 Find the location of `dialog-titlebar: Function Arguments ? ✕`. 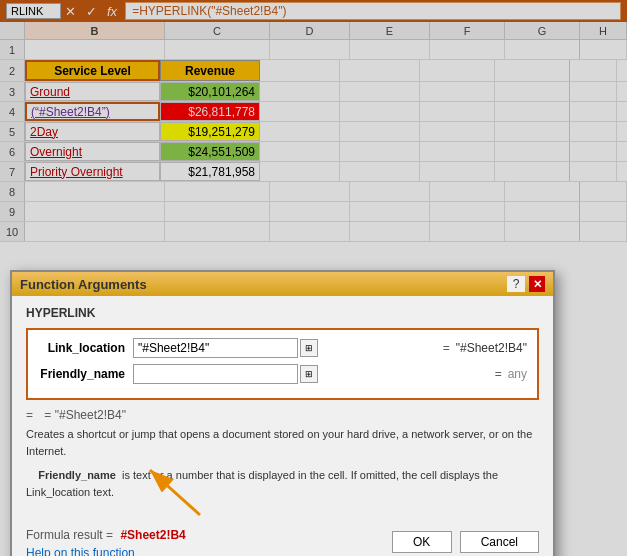

dialog-titlebar: Function Arguments ? ✕ is located at coordinates (282, 284).